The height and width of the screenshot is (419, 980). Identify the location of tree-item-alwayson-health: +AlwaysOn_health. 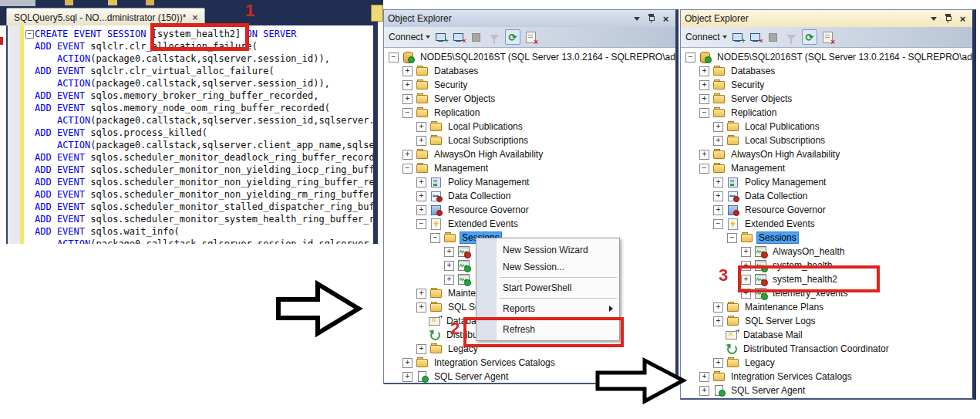
(827, 252).